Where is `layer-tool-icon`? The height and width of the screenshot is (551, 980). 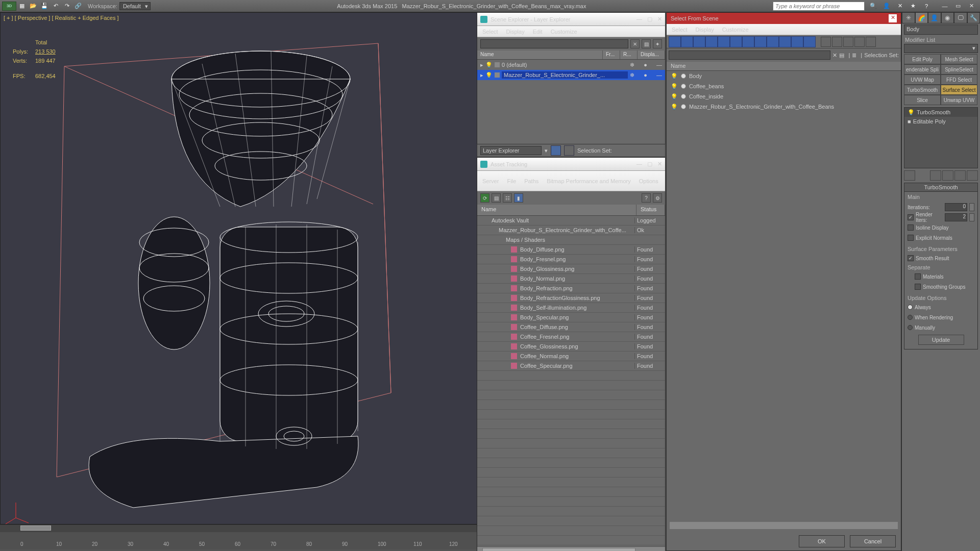
layer-tool-icon is located at coordinates (569, 151).